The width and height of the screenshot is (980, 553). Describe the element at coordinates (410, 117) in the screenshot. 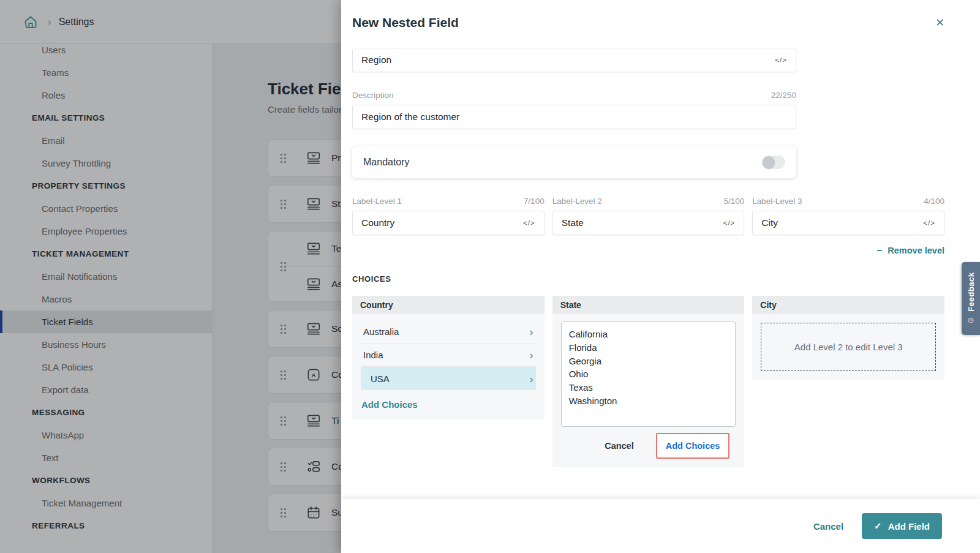

I see `description-value: Region of the customer` at that location.